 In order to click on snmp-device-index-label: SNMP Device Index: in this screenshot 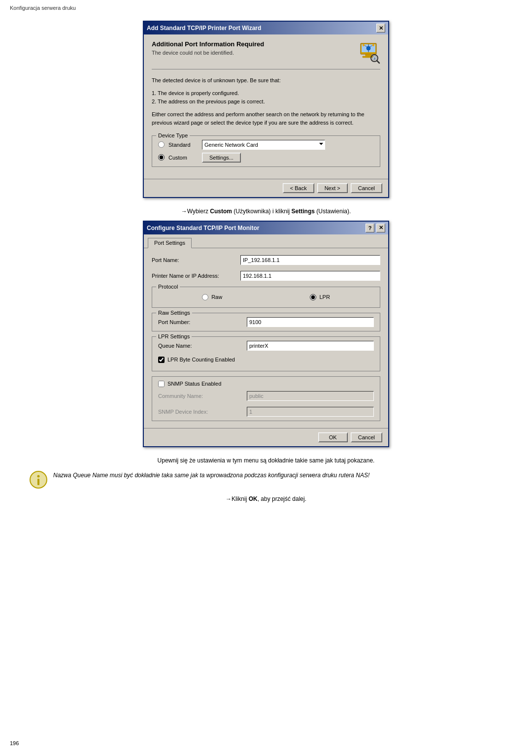, I will do `click(202, 412)`.